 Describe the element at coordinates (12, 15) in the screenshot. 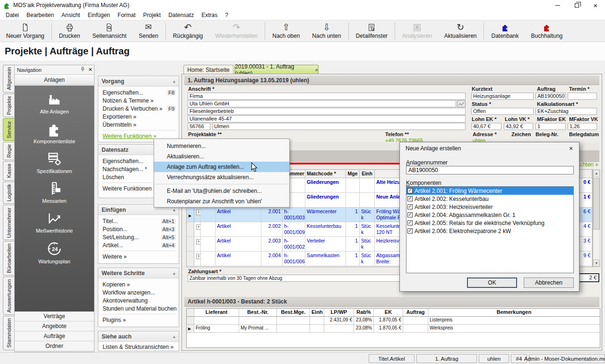

I see `menu-datei: Datei` at that location.